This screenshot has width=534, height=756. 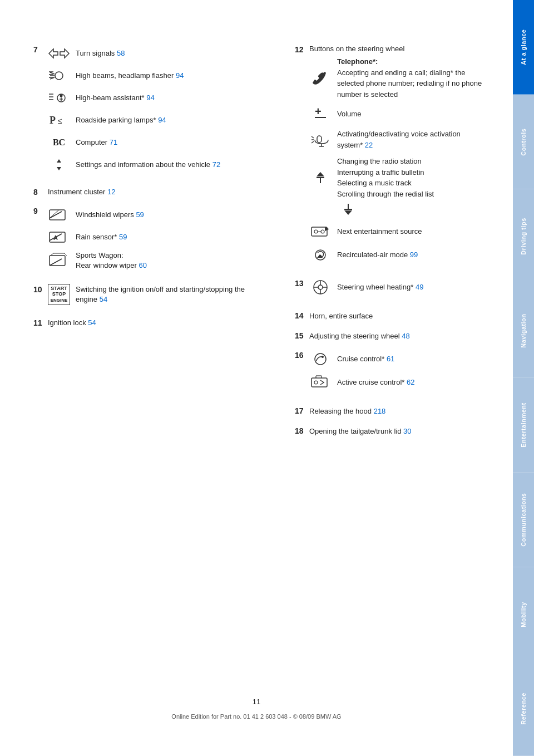 I want to click on active-cruise-icon, so click(x=320, y=382).